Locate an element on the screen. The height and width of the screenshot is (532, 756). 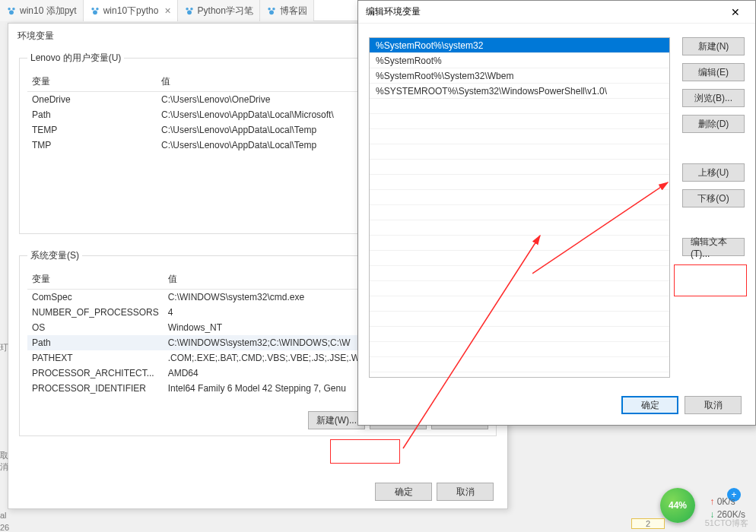
close-icon: × is located at coordinates (167, 11).